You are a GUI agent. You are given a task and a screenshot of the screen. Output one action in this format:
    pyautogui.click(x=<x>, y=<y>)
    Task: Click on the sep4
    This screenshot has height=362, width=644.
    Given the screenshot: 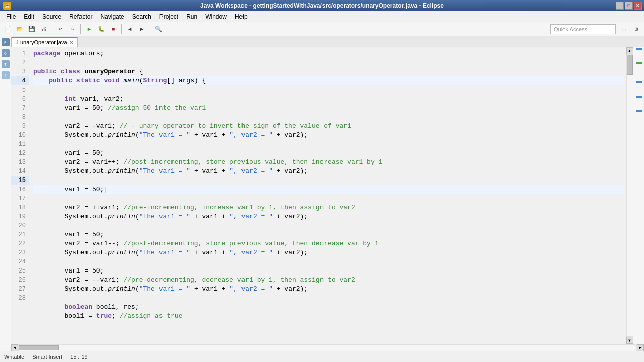 What is the action you would take?
    pyautogui.click(x=150, y=29)
    